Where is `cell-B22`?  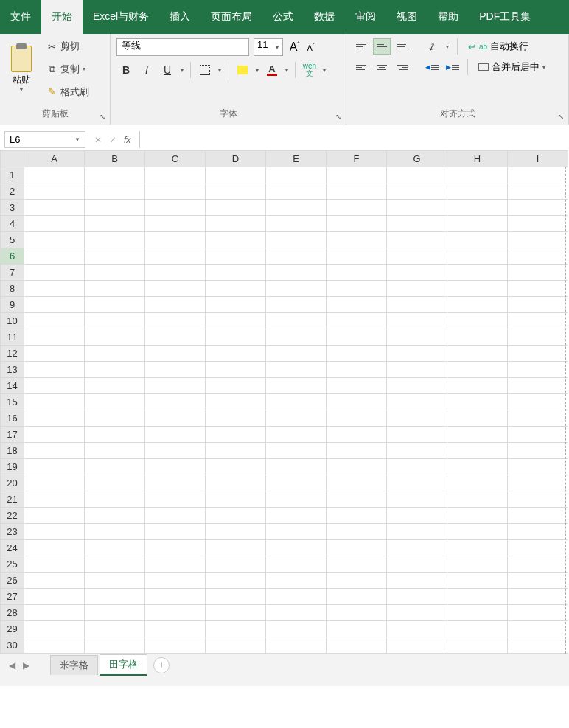 cell-B22 is located at coordinates (115, 516).